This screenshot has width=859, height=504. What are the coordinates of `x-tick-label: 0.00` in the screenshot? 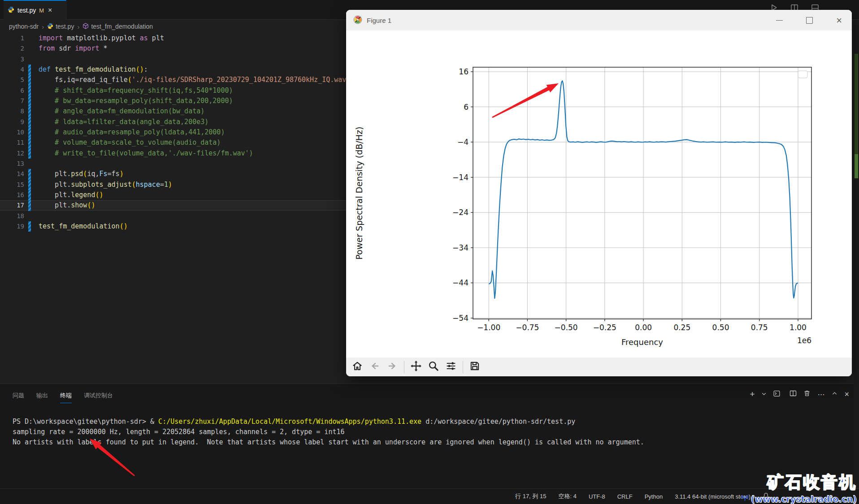 It's located at (643, 327).